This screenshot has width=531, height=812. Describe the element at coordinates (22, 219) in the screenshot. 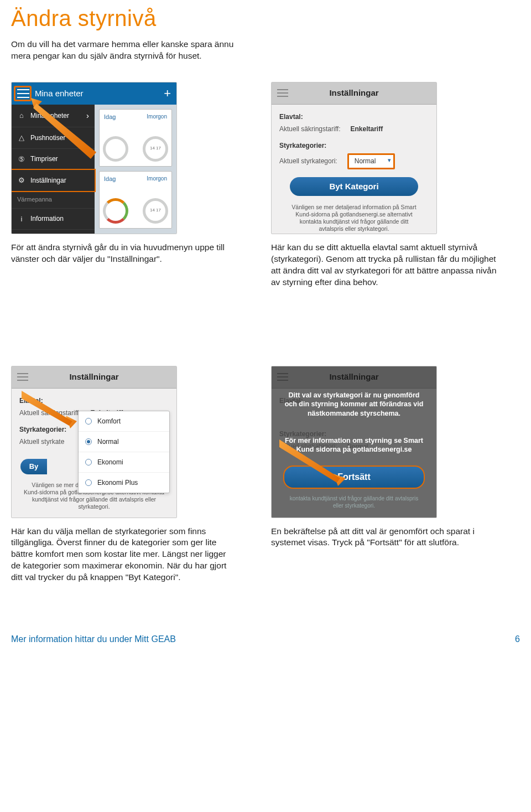

I see `info-icon: i` at that location.